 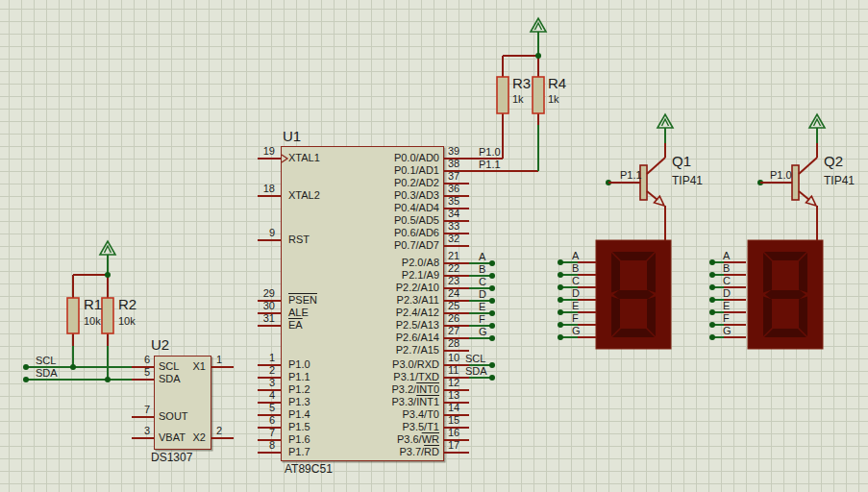 I want to click on resistor-r2, so click(x=108, y=315).